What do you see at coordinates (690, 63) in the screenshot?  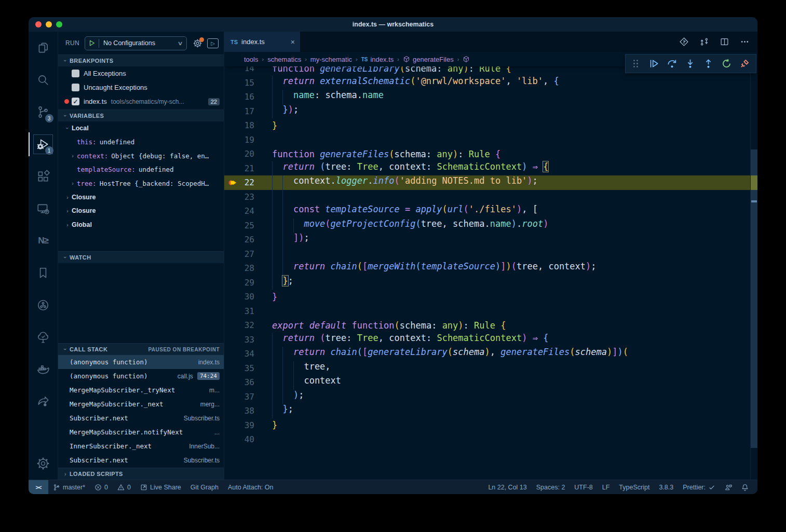 I see `step-into-button` at bounding box center [690, 63].